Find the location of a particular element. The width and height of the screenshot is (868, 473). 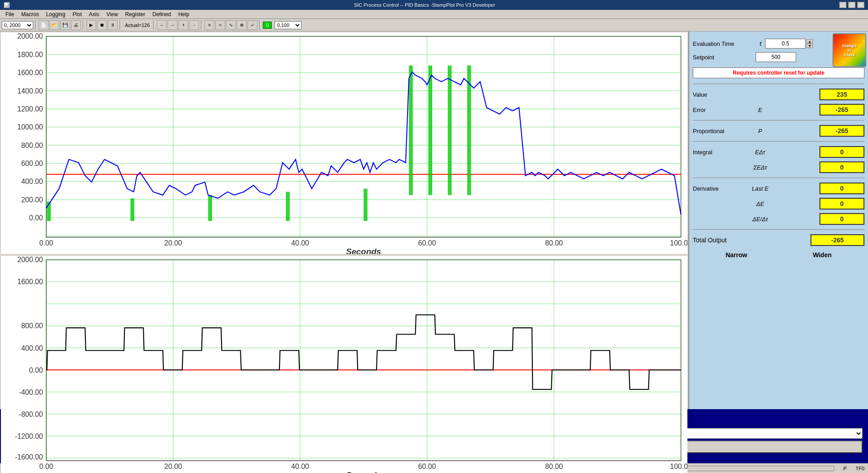

menu-view: View is located at coordinates (112, 14).